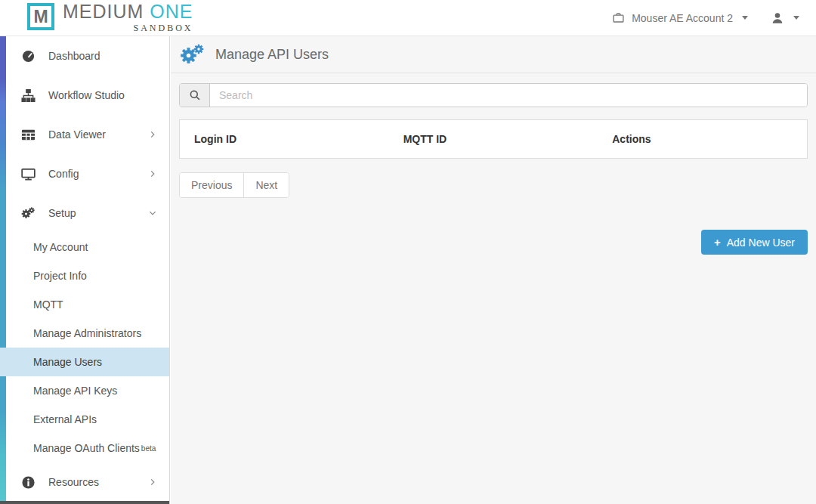 This screenshot has width=816, height=504. I want to click on user-menu, so click(785, 18).